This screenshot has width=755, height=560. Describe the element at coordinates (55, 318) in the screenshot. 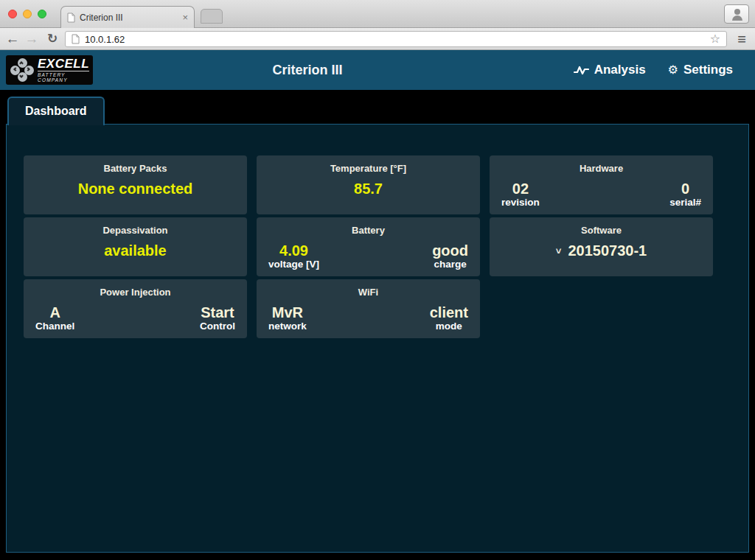

I see `power-injection-channel: A Channel` at that location.